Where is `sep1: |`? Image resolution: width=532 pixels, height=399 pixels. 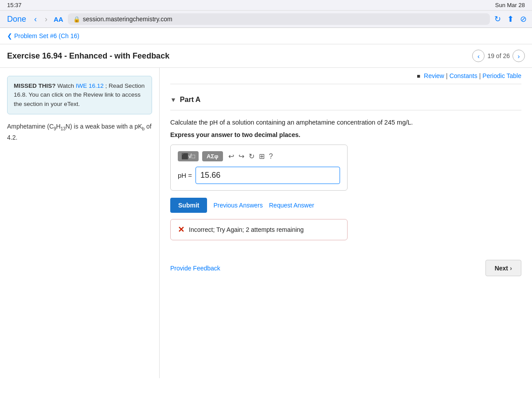
sep1: | is located at coordinates (447, 76).